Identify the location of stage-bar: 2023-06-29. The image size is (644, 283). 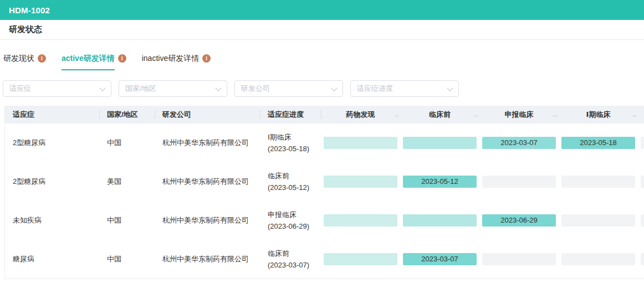
(519, 220).